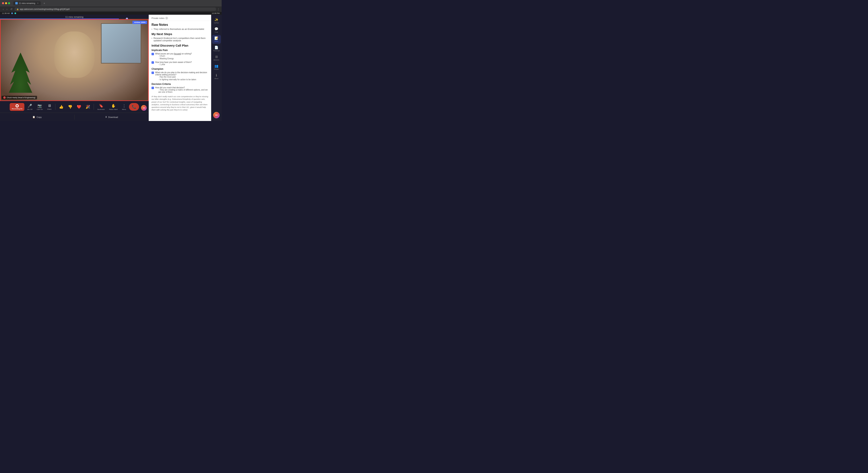 The width and height of the screenshot is (868, 473). I want to click on decision-criteria-q1-subs: They are creating a matrix of different …, so click(182, 91).